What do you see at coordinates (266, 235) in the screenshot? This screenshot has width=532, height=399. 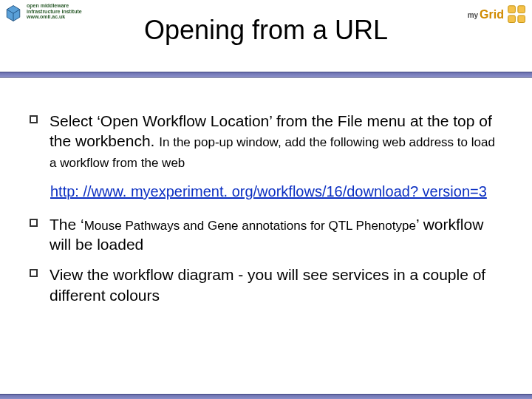 I see `bullet-item: The ‘Mouse Pathways and Gene annotations…` at bounding box center [266, 235].